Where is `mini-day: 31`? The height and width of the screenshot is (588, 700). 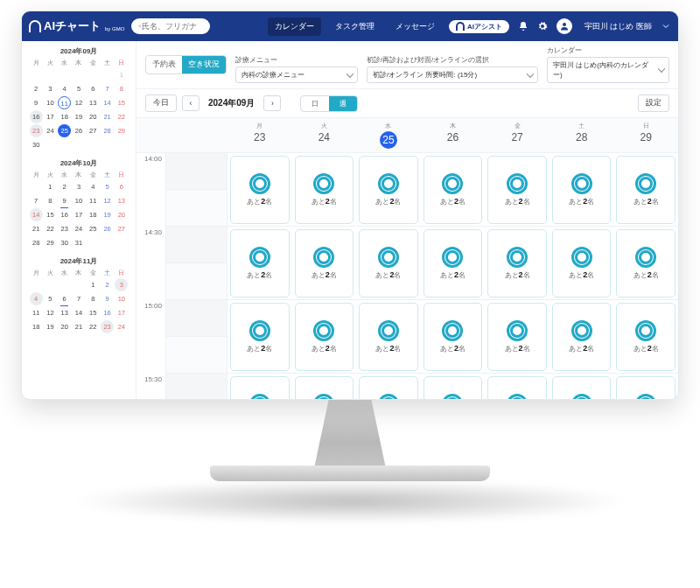
mini-day: 31 is located at coordinates (79, 243).